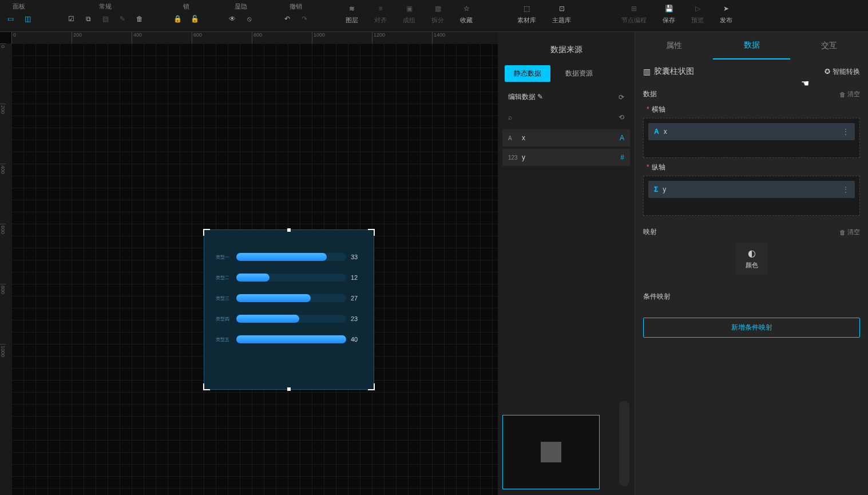 This screenshot has width=868, height=495. What do you see at coordinates (752, 266) in the screenshot?
I see `color-label: 颜色` at bounding box center [752, 266].